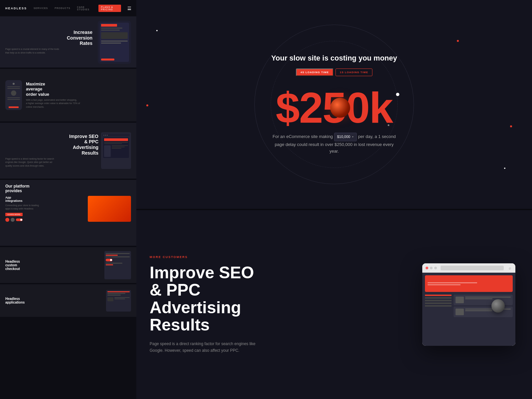 The width and height of the screenshot is (532, 399). Describe the element at coordinates (68, 209) in the screenshot. I see `platform-row-1: Appintegrations Connecting your store to…` at that location.